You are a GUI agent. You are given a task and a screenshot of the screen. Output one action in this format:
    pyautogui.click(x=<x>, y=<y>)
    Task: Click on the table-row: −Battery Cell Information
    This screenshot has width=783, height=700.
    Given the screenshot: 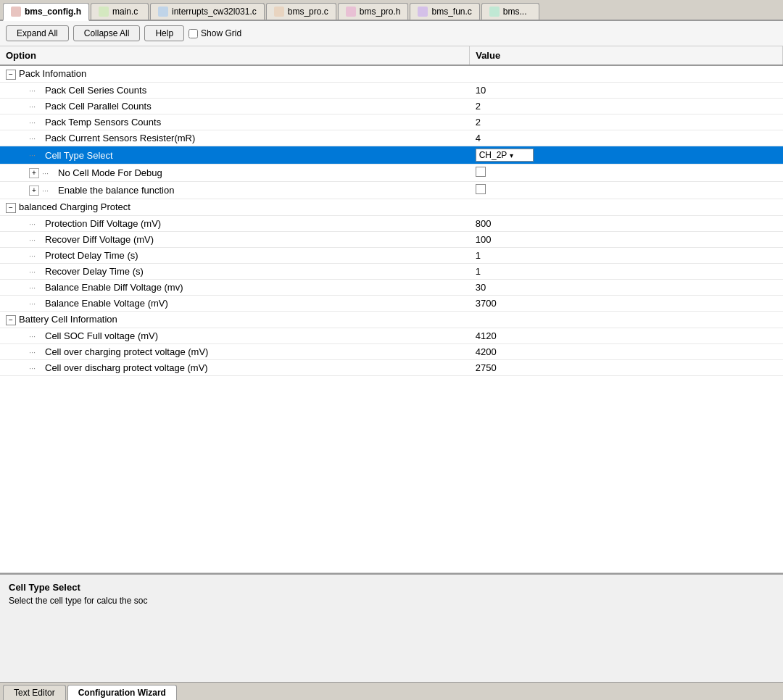 What is the action you would take?
    pyautogui.click(x=392, y=320)
    